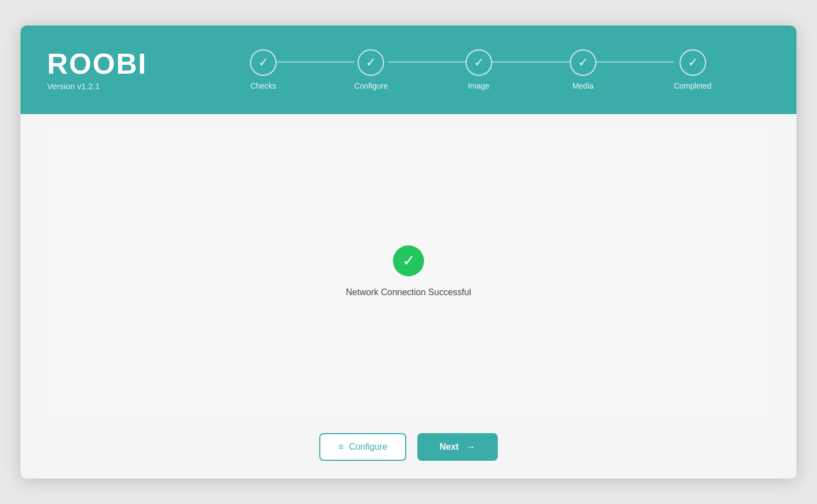 The image size is (817, 504). What do you see at coordinates (583, 63) in the screenshot?
I see `step-media-circle: ✓` at bounding box center [583, 63].